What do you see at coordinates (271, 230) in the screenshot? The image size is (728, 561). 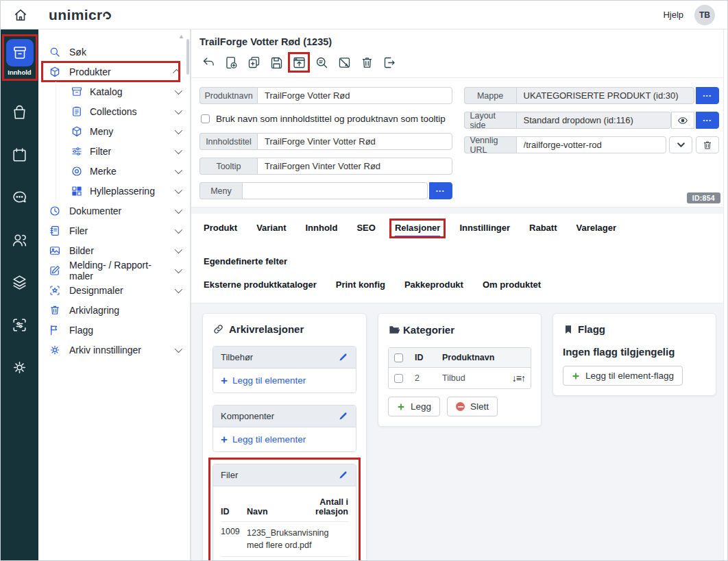 I see `tab-variant: Variant` at bounding box center [271, 230].